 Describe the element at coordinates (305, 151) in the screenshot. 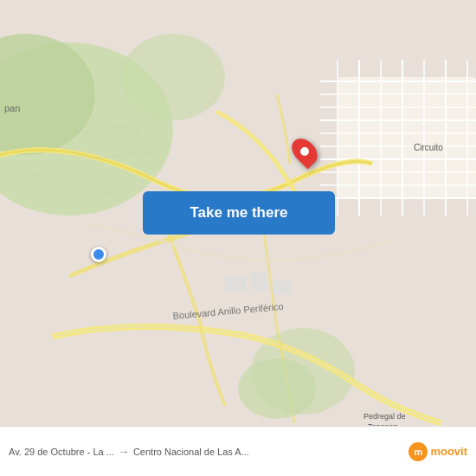

I see `destination-marker` at that location.